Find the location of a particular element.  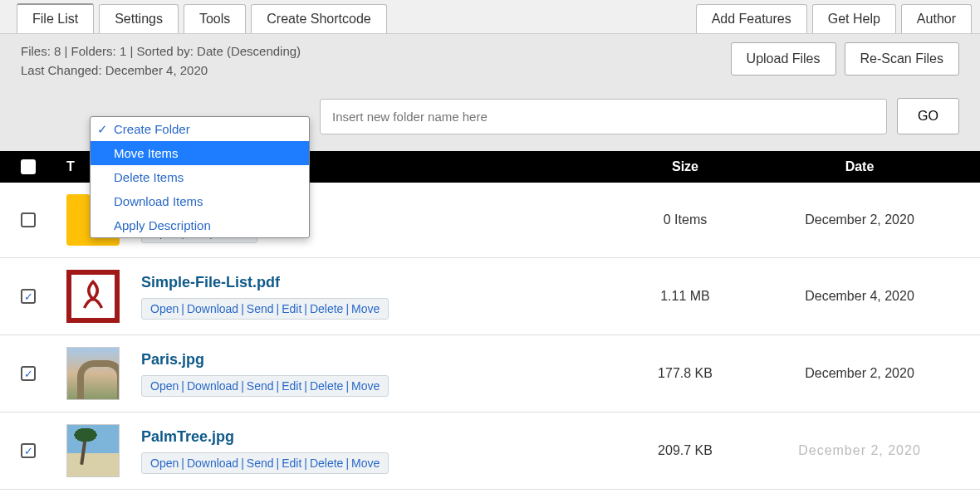

file-size: 1.11 MB is located at coordinates (685, 296).